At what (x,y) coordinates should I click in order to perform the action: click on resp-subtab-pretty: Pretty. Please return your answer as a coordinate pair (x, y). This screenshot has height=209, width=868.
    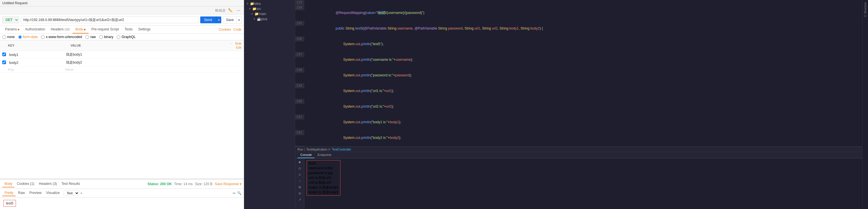
    Looking at the image, I should click on (9, 193).